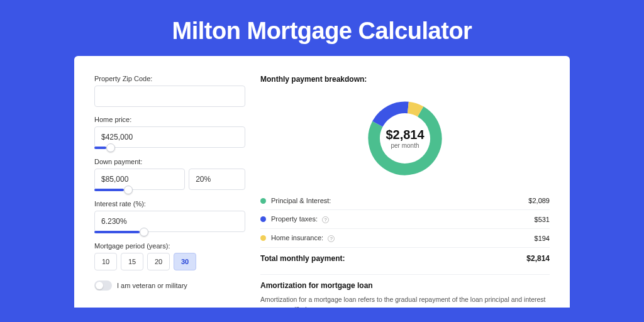 Image resolution: width=644 pixels, height=322 pixels. What do you see at coordinates (405, 301) in the screenshot?
I see `amortization-text: Amortization for a mortgage loan refers …` at bounding box center [405, 301].